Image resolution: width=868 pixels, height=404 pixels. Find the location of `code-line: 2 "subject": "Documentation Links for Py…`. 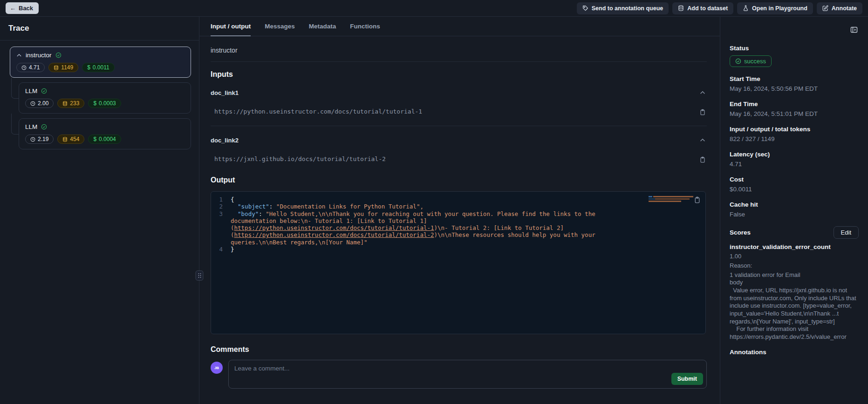

code-line: 2 "subject": "Documentation Links for Py… is located at coordinates (458, 207).